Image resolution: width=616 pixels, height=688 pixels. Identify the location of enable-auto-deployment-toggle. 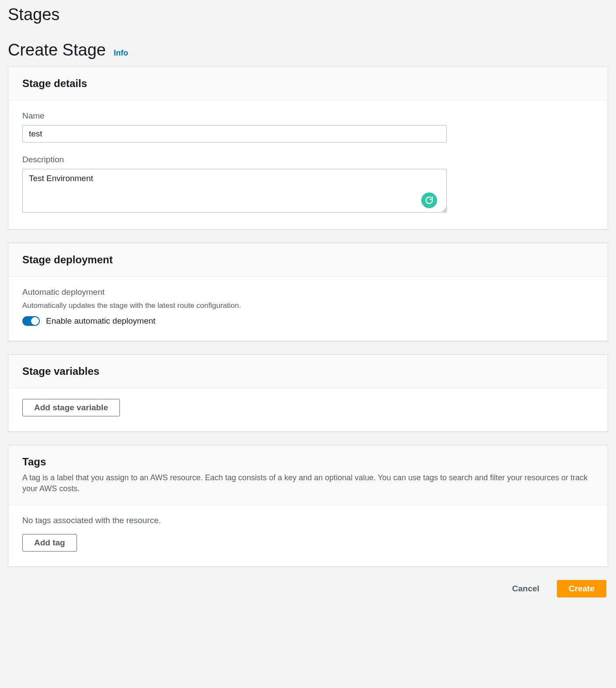
(31, 321).